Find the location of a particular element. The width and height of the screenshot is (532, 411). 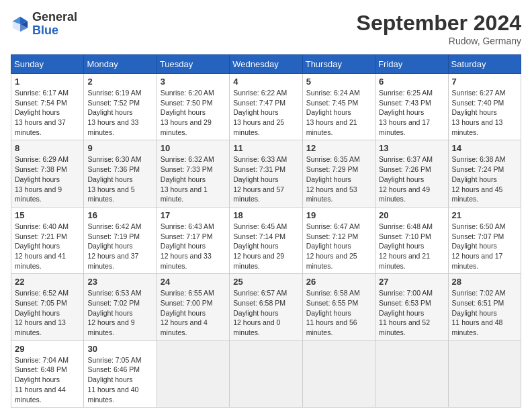

table-row: 26Sunrise: 6:58 AMSunset: 6:55 PMDayligh… is located at coordinates (339, 308).